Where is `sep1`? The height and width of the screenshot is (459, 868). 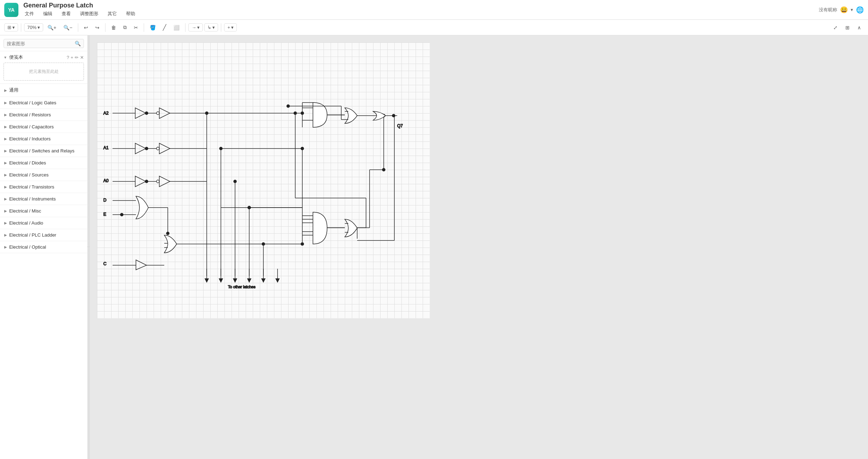
sep1 is located at coordinates (21, 28).